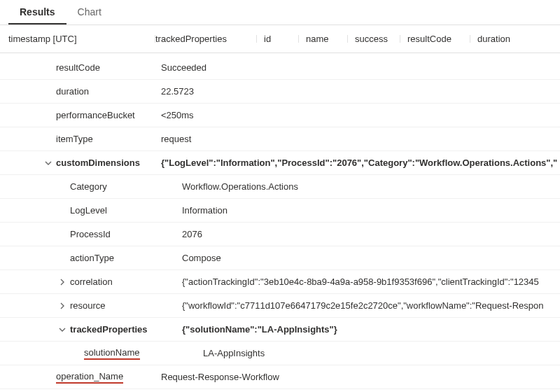 The image size is (560, 392). I want to click on label-trackedProperties-wrap: trackedProperties, so click(80, 330).